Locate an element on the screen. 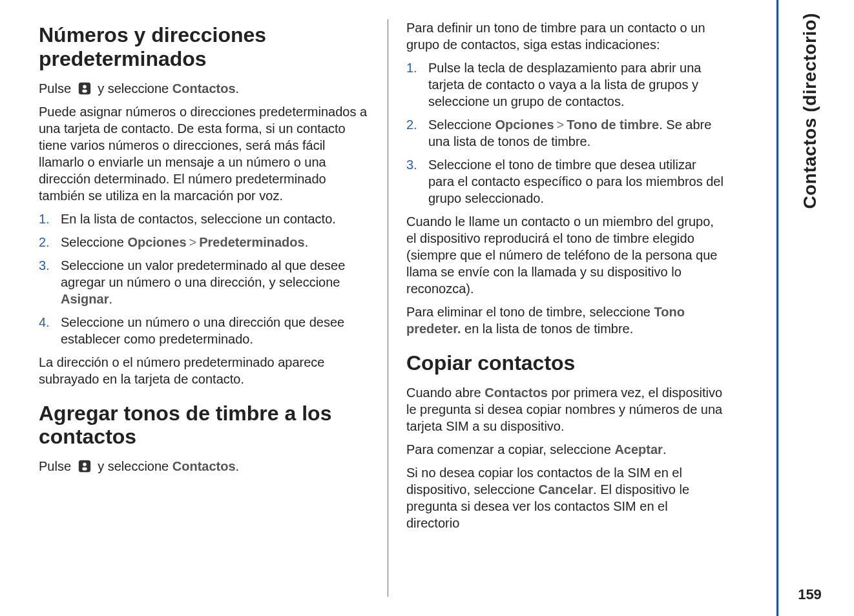 The width and height of the screenshot is (854, 616). bold-cancelar: Cancelar is located at coordinates (566, 489).